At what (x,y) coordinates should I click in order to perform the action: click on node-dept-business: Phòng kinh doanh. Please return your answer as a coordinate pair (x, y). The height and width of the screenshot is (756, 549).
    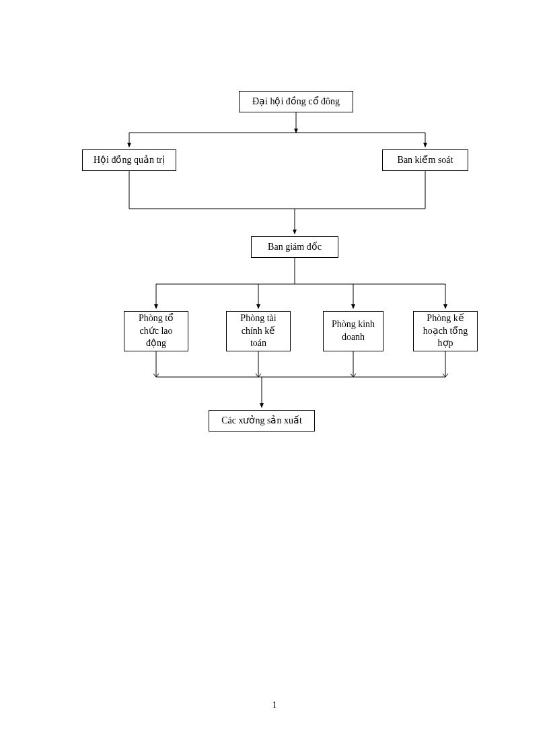
    Looking at the image, I should click on (353, 331).